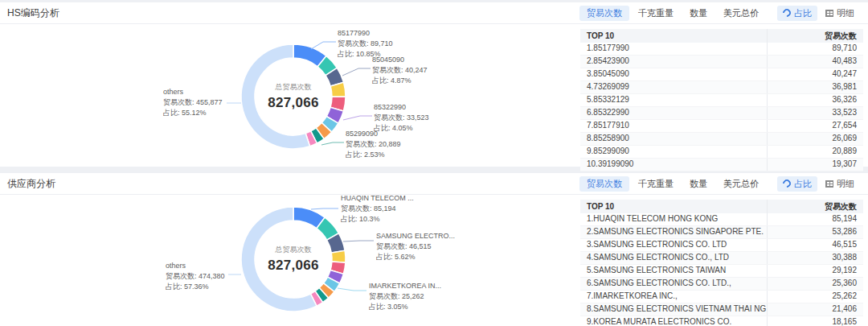  What do you see at coordinates (722, 271) in the screenshot?
I see `table-row: 5.SAMSUNG ELECTRONICS TAIWAN29,192` at bounding box center [722, 271].